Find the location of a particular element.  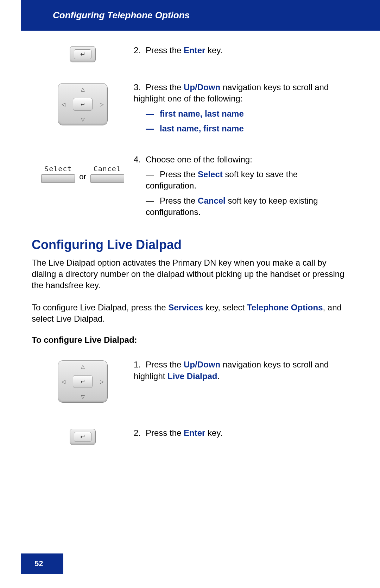

cancel-softkey-icon is located at coordinates (107, 179).